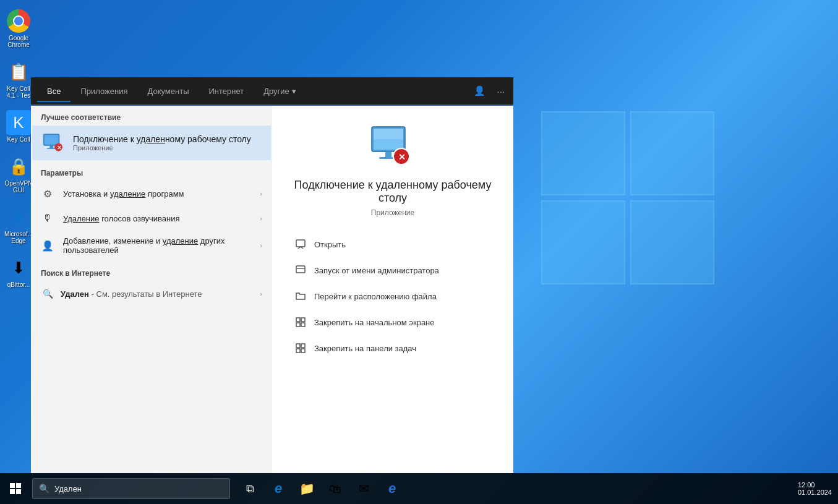 The image size is (838, 504). I want to click on openvpn-label: OpenVPNGUI, so click(19, 187).